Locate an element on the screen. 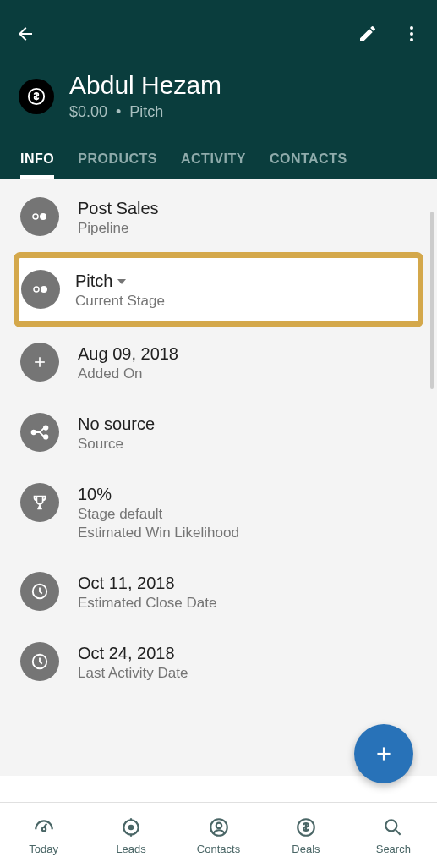  row-win-likelihood: 10% Stage default Estimated Win Likeliho… is located at coordinates (218, 513).